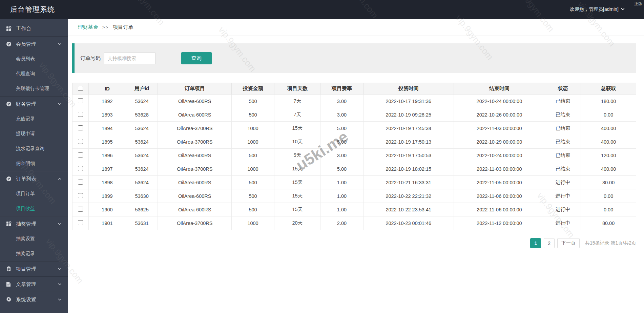 The height and width of the screenshot is (313, 644). What do you see at coordinates (499, 115) in the screenshot?
I see `table-cell: 2022-10-26 00:00:00` at bounding box center [499, 115].